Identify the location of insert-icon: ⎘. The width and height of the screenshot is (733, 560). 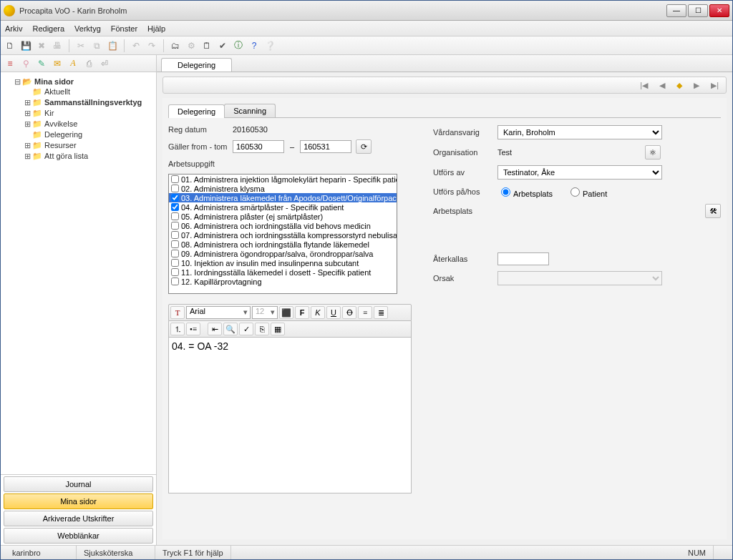
(262, 329).